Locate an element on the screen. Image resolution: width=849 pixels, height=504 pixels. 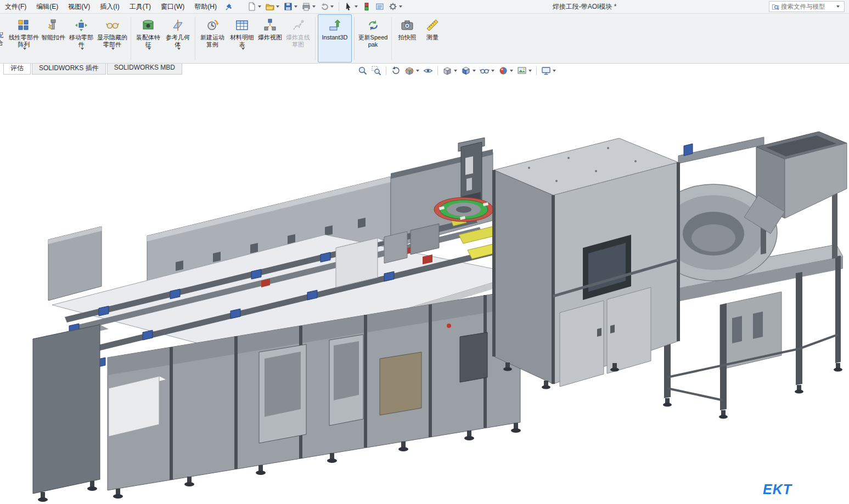
save-caret is located at coordinates (296, 7).